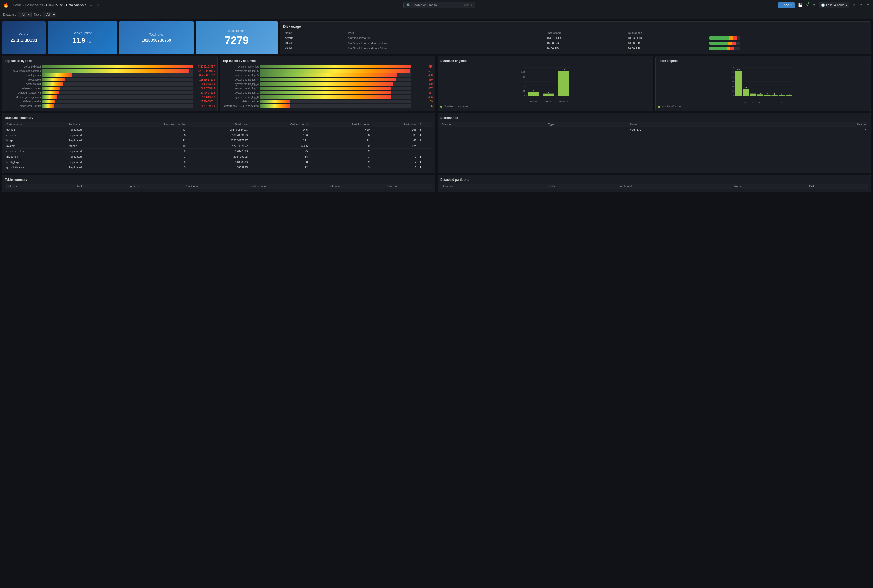 This screenshot has width=873, height=588. What do you see at coordinates (468, 5) in the screenshot?
I see `search-kbd: cmd+k` at bounding box center [468, 5].